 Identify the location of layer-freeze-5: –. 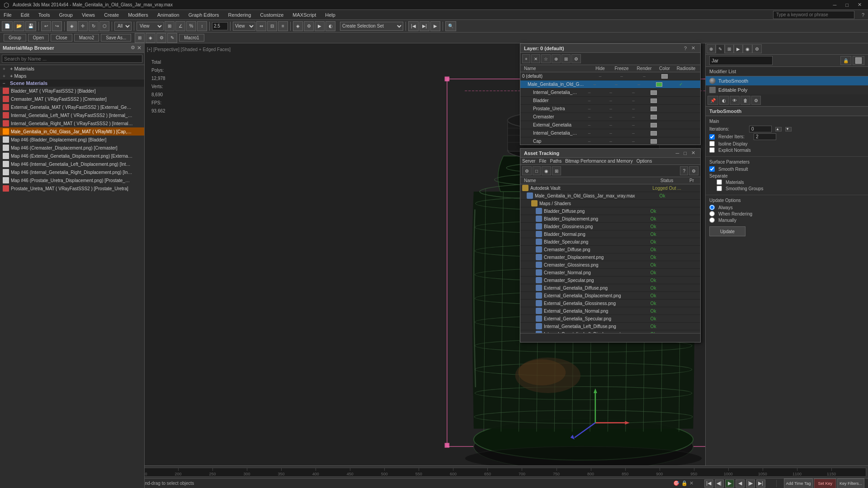
(611, 117).